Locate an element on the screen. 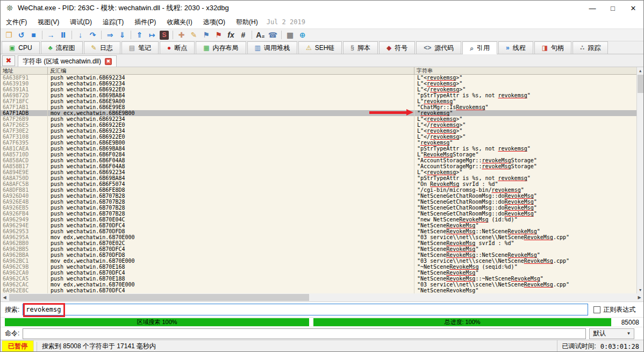  table-row: 6A7F3108push wechatwin.6B6922E0L"</revok… is located at coordinates (322, 137).